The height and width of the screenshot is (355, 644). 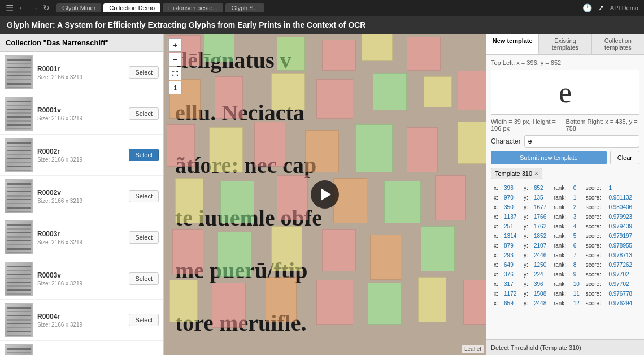 I want to click on back-button: ←, so click(x=22, y=8).